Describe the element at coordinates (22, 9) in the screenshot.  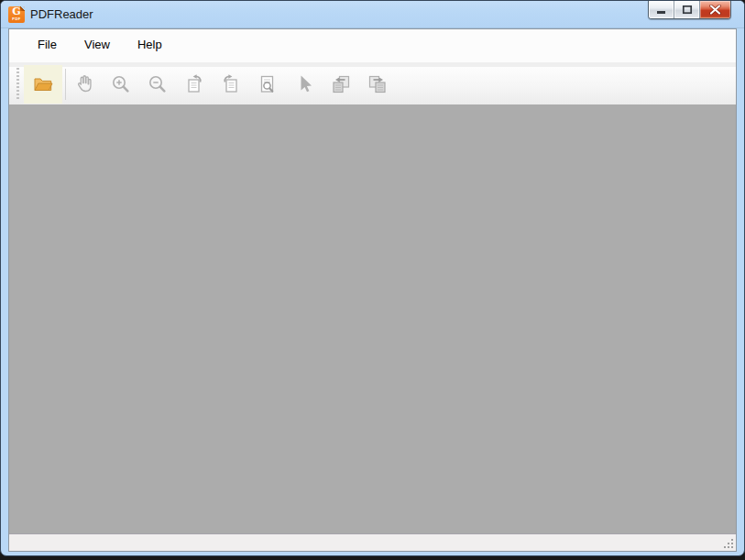
I see `app-icon-fold-corner` at that location.